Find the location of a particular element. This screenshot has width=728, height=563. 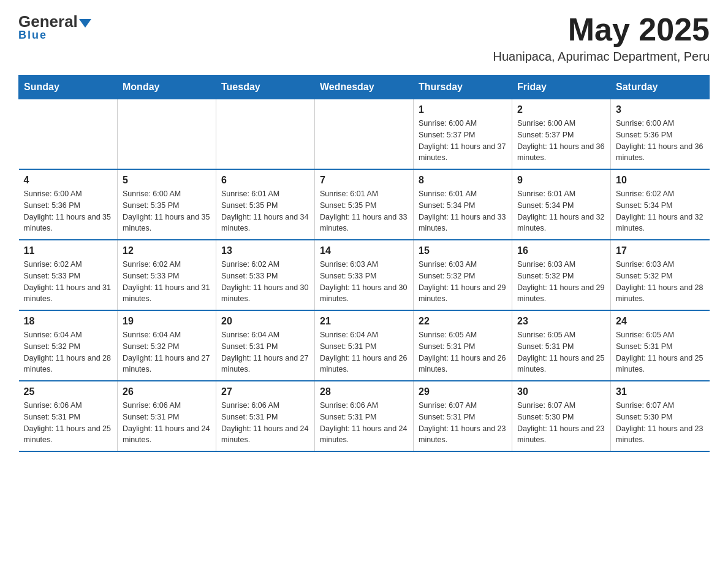

calendar-cell: 11Sunrise: 6:02 AMSunset: 5:33 PMDayligh… is located at coordinates (69, 275).